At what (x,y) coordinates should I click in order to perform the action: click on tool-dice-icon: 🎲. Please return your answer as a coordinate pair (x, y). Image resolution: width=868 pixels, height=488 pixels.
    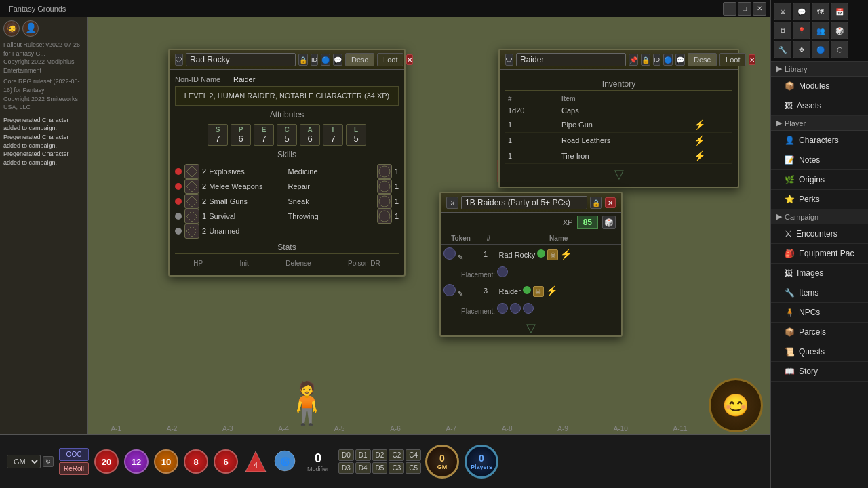
    Looking at the image, I should click on (840, 30).